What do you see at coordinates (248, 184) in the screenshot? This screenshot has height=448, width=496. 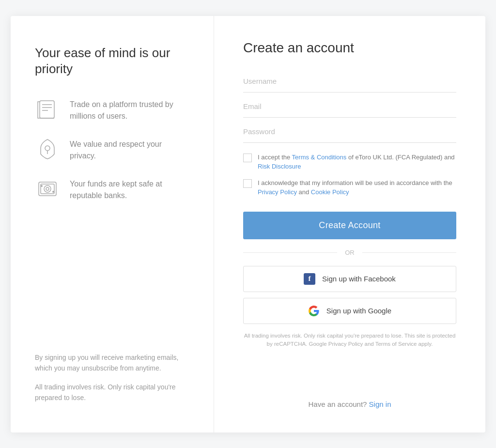 I see `checkbox-privacy` at bounding box center [248, 184].